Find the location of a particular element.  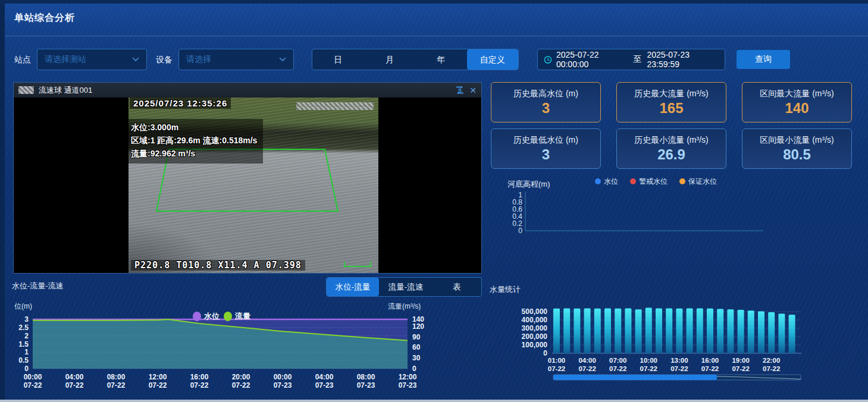

tab-flow-velocity: 流量-流速 is located at coordinates (406, 287).